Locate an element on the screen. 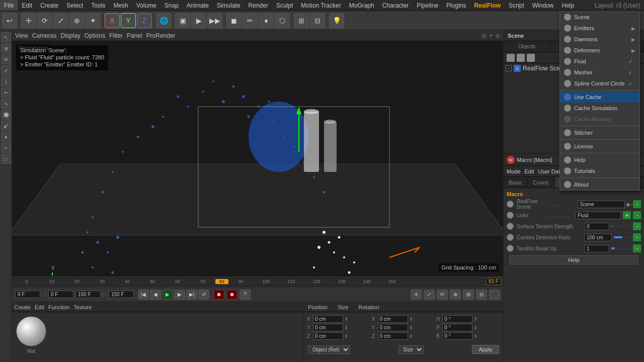  sculpt-tool2: ♦ is located at coordinates (266, 21).